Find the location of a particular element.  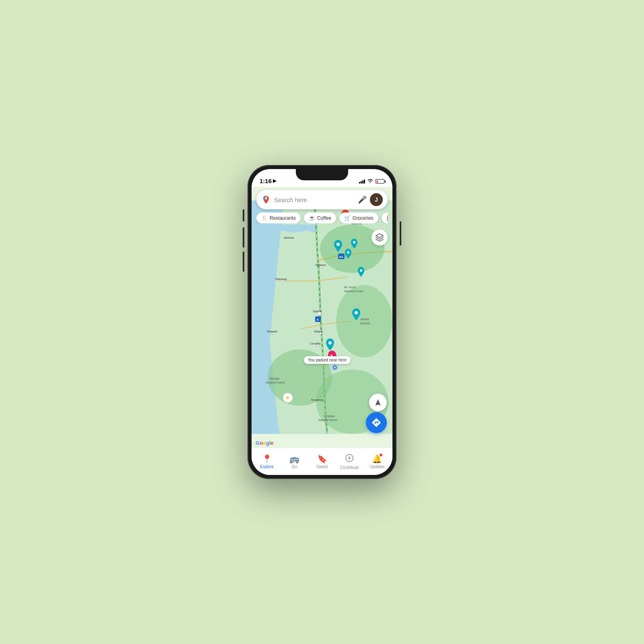

svg-text: WARM is located at coordinates (365, 320).